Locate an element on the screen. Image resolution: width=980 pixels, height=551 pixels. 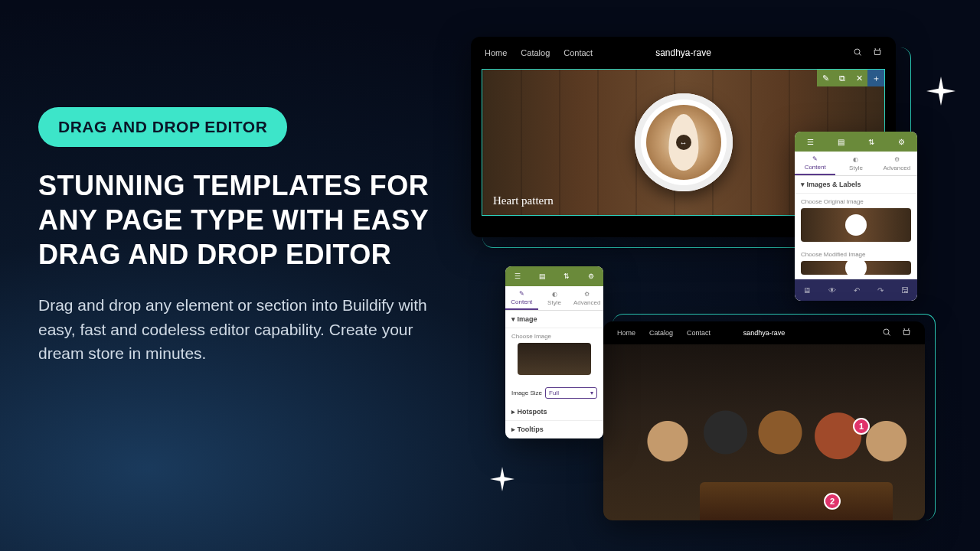
image-size-select: Full▾ is located at coordinates (571, 393).